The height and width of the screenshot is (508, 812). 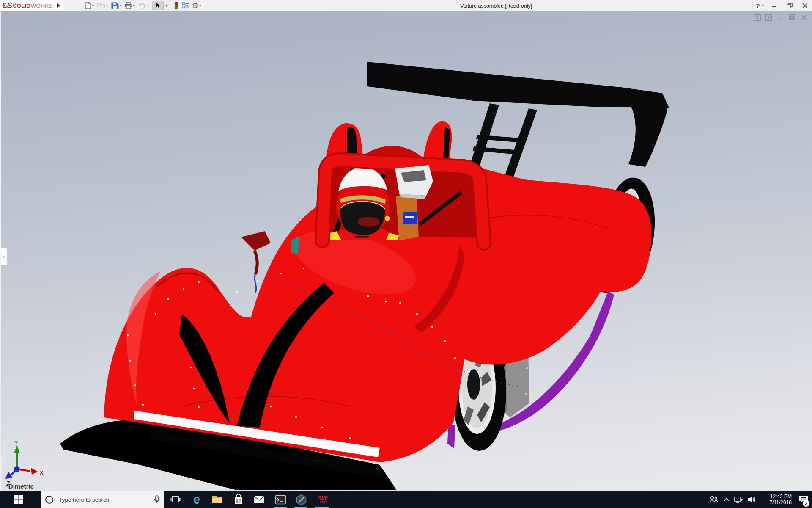 I want to click on quick-access-toolbar: ▾ ▾ ▾ ▾ ▾ ▾, so click(x=144, y=6).